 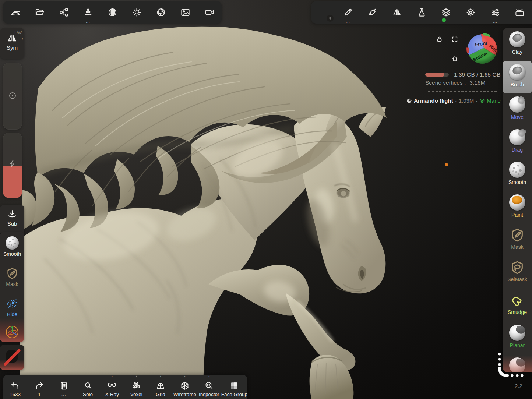 What do you see at coordinates (517, 272) in the screenshot?
I see `tool-selmask: SelMask` at bounding box center [517, 272].